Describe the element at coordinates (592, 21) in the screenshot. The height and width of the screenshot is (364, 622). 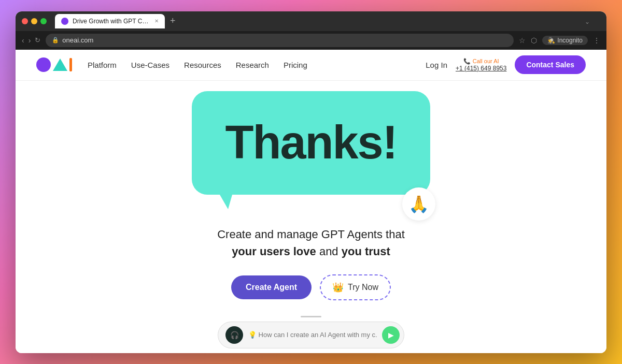
I see `window-controls-right: ⌄` at that location.